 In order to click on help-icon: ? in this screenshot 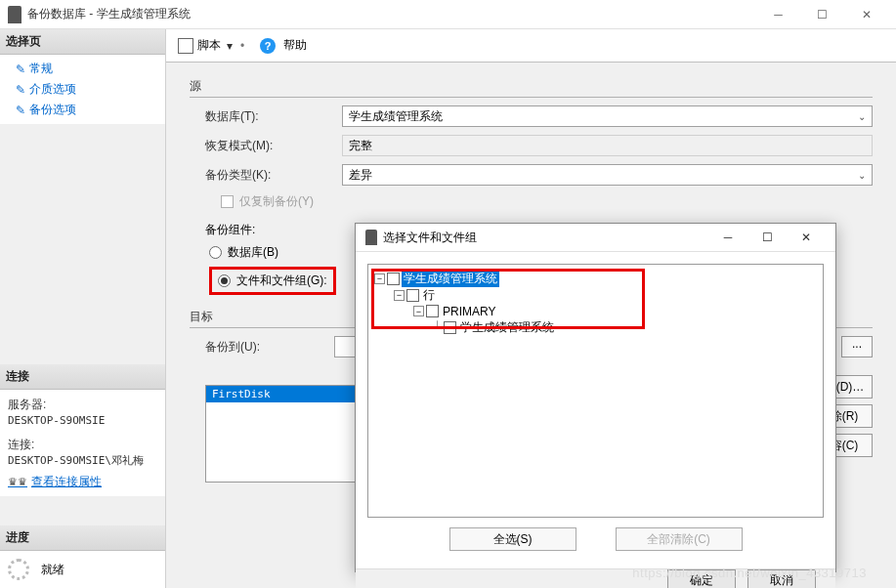, I will do `click(268, 46)`.